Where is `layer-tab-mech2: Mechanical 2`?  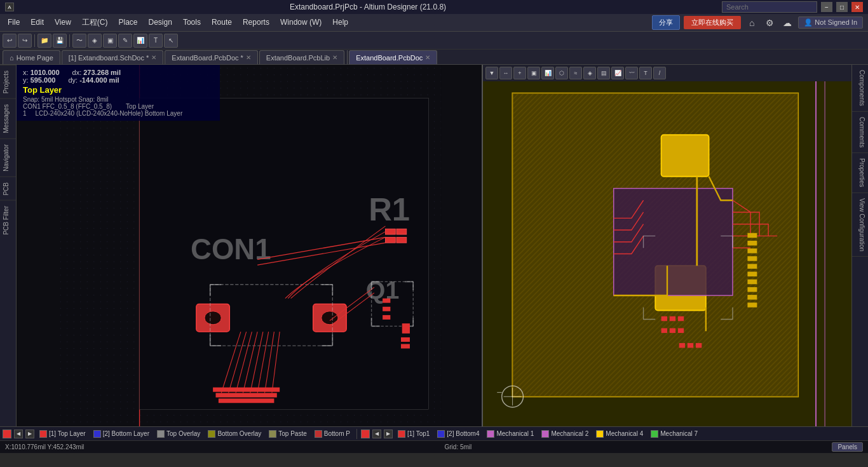 layer-tab-mech2: Mechanical 2 is located at coordinates (565, 434).